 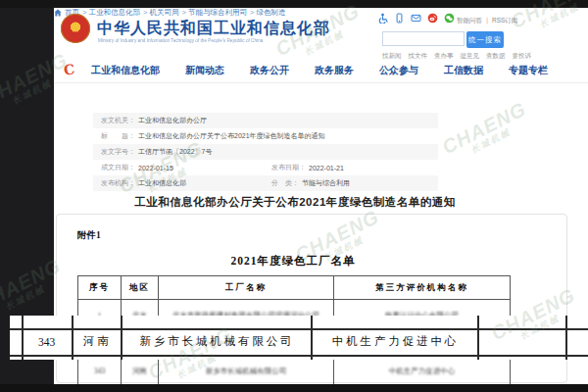 I want to click on meta-value: 工业和信息化部办公厅关于公布2021年度绿色制造名单的通知, so click(x=231, y=136).